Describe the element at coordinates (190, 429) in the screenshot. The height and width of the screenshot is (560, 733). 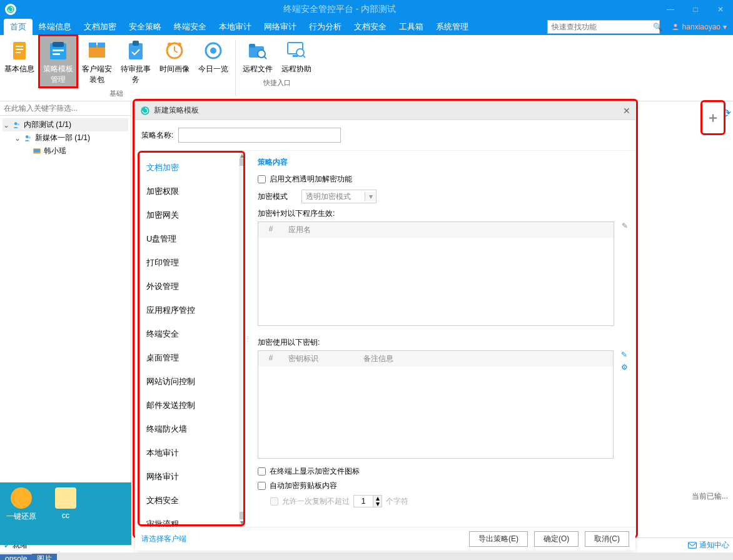
I see `side-firewall: 终端防火墙` at that location.